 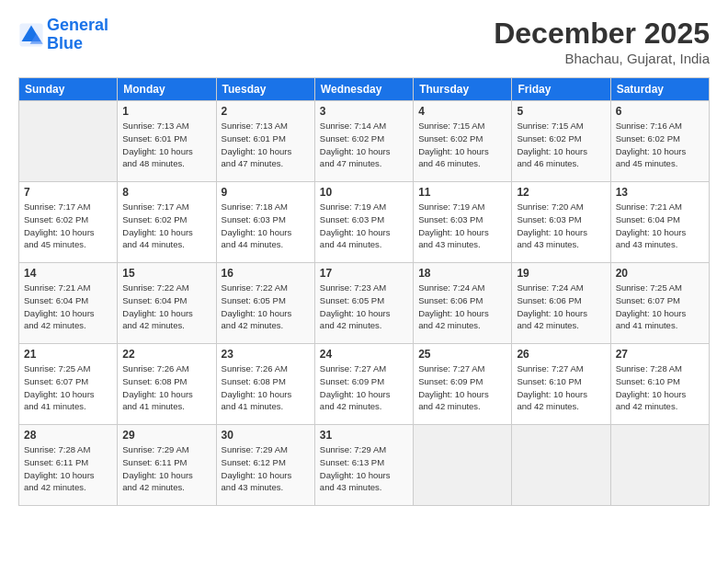 I want to click on day-number: 22, so click(x=166, y=354).